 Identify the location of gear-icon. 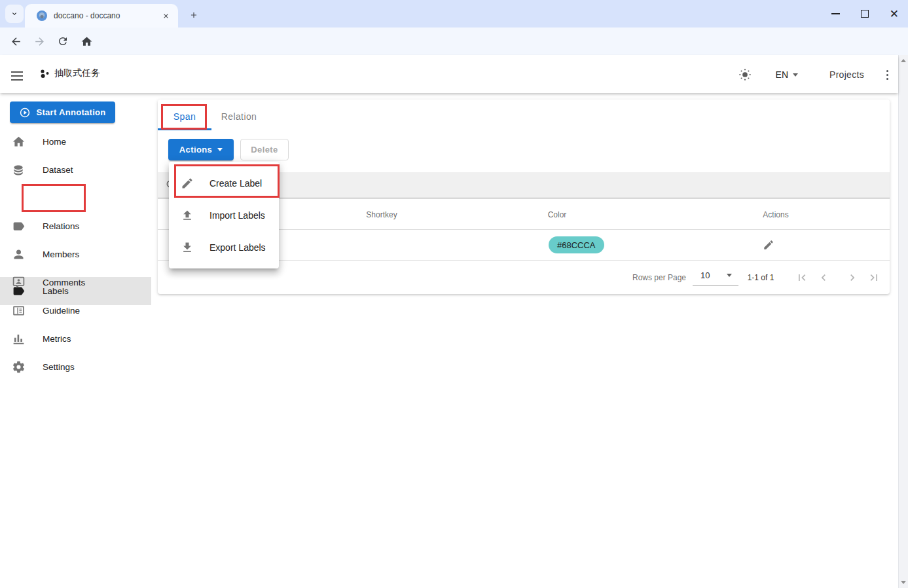
(18, 367).